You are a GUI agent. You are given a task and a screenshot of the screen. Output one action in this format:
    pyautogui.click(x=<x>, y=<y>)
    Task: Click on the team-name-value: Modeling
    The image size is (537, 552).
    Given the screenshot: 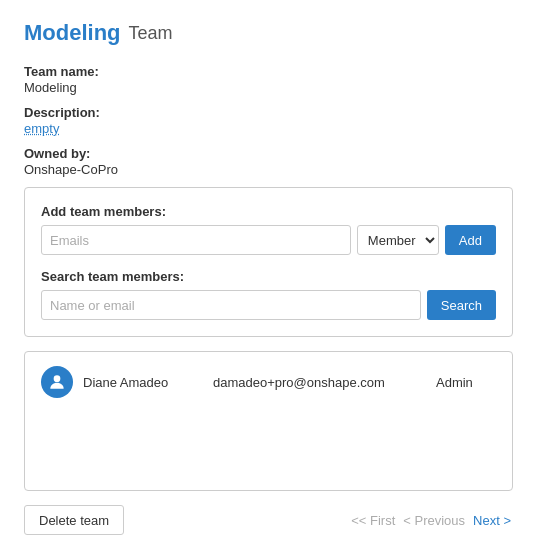 What is the action you would take?
    pyautogui.click(x=268, y=88)
    